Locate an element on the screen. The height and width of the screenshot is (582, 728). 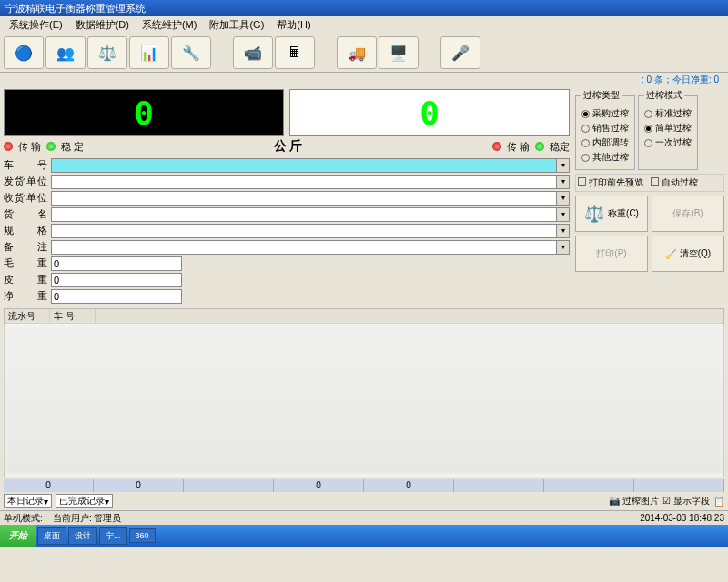
status-datetime: 2014-03-03 18:48:23 is located at coordinates (682, 518).